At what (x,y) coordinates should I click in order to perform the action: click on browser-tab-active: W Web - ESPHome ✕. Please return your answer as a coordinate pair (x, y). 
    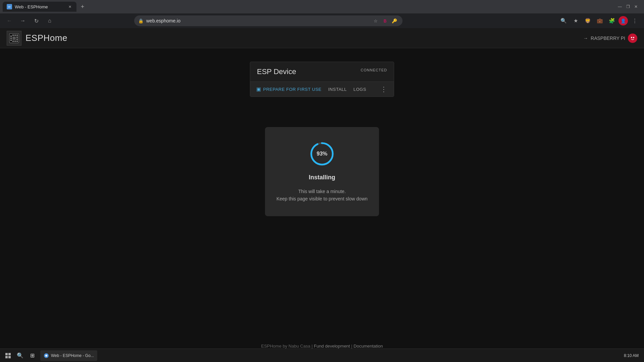
    Looking at the image, I should click on (40, 7).